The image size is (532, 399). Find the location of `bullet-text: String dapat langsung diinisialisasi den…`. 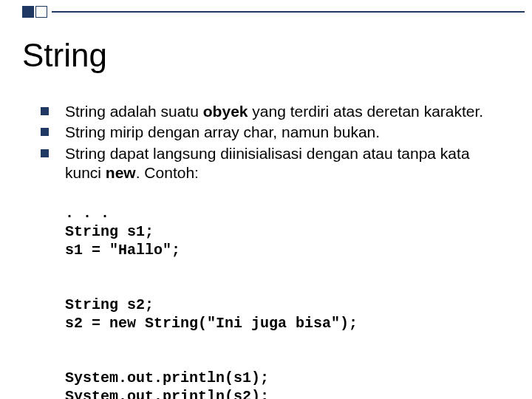

bullet-text: String dapat langsung diinisialisasi den… is located at coordinates (287, 164).